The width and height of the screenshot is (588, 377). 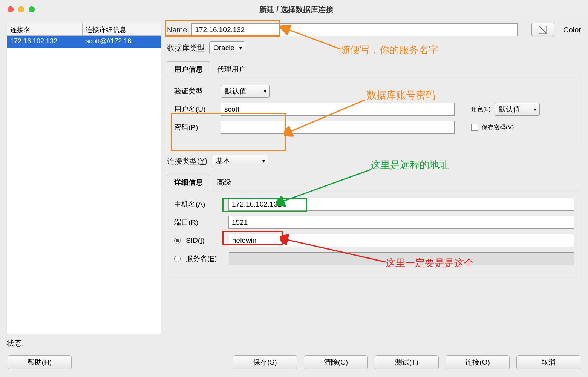 What do you see at coordinates (199, 204) in the screenshot?
I see `host-label: 主机名(A)` at bounding box center [199, 204].